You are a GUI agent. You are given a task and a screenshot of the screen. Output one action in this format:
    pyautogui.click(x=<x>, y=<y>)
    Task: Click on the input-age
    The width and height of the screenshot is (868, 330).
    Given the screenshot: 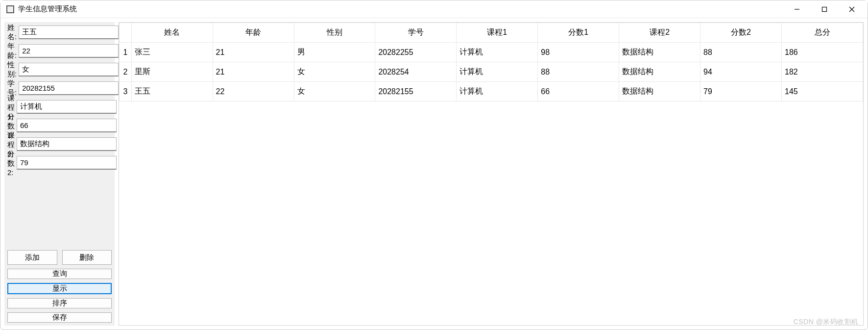 What is the action you would take?
    pyautogui.click(x=69, y=51)
    